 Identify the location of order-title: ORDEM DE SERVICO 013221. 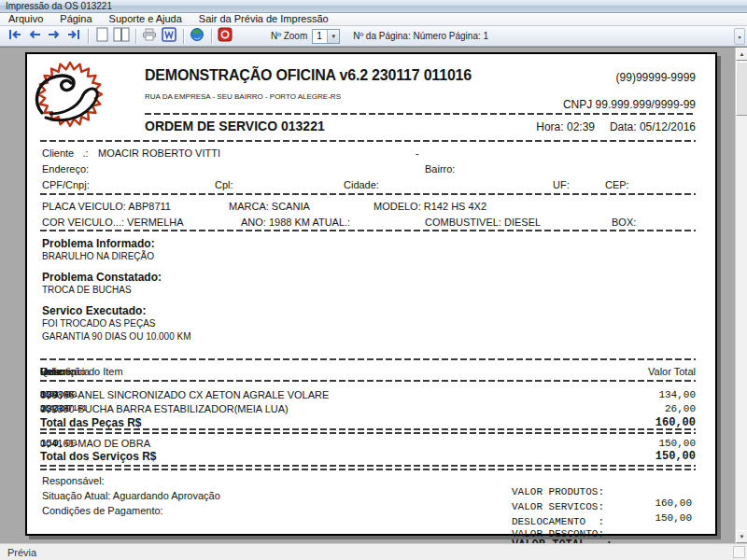
(235, 126).